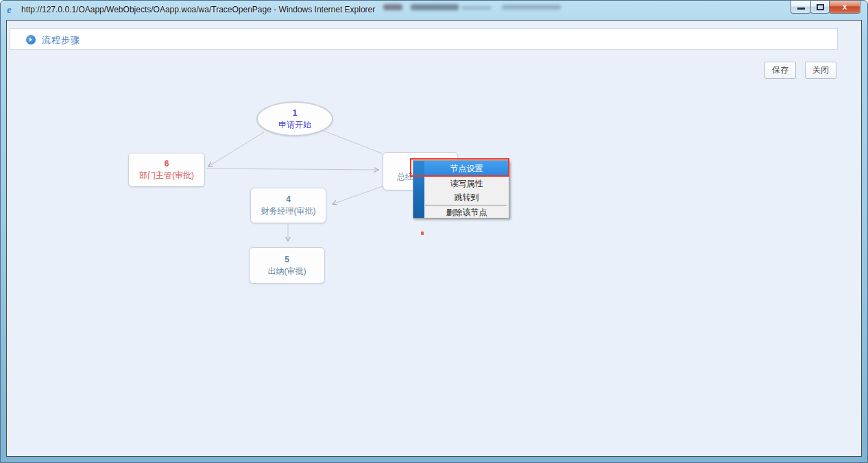  Describe the element at coordinates (461, 189) in the screenshot. I see `node-context-menu: 节点设置 读写属性 跳转到 删除该节点` at that location.